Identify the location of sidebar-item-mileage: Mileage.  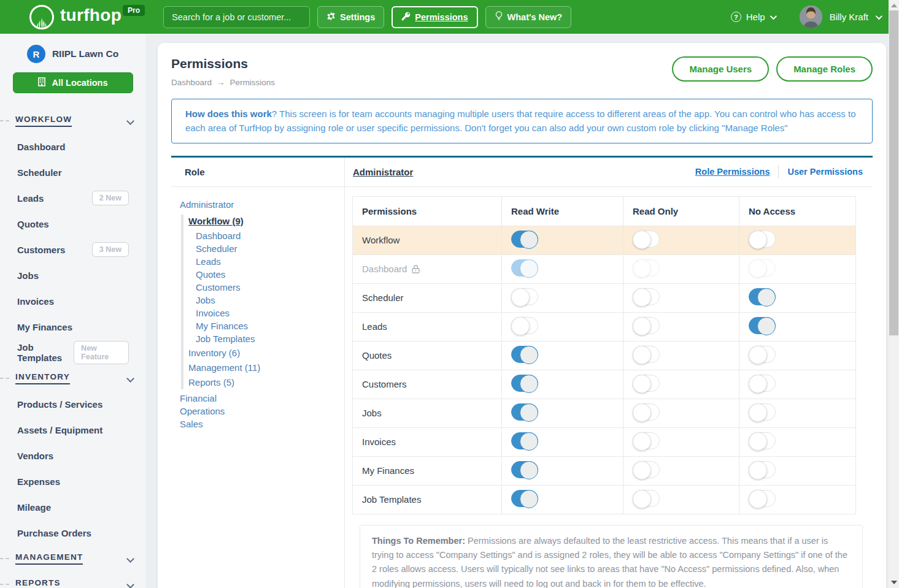
(72, 507).